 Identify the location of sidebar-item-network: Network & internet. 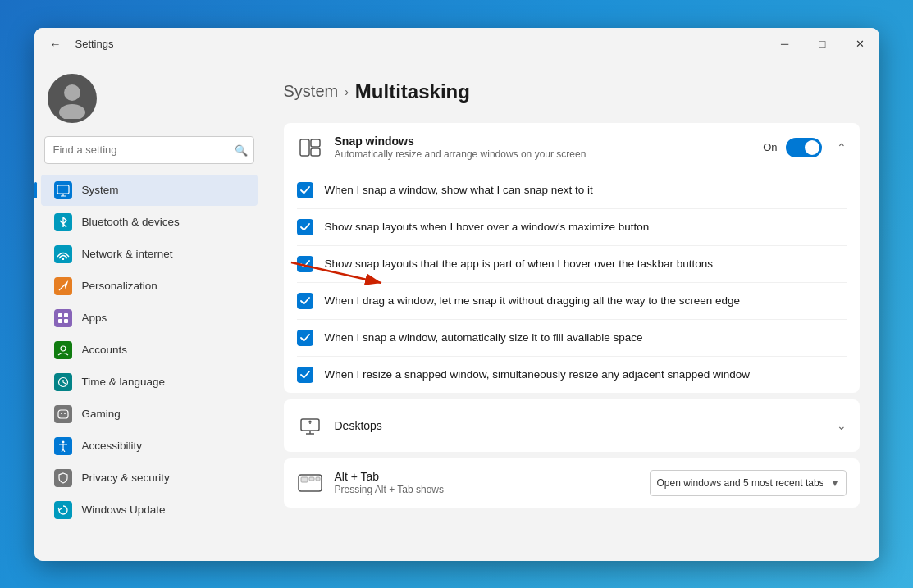
(149, 254).